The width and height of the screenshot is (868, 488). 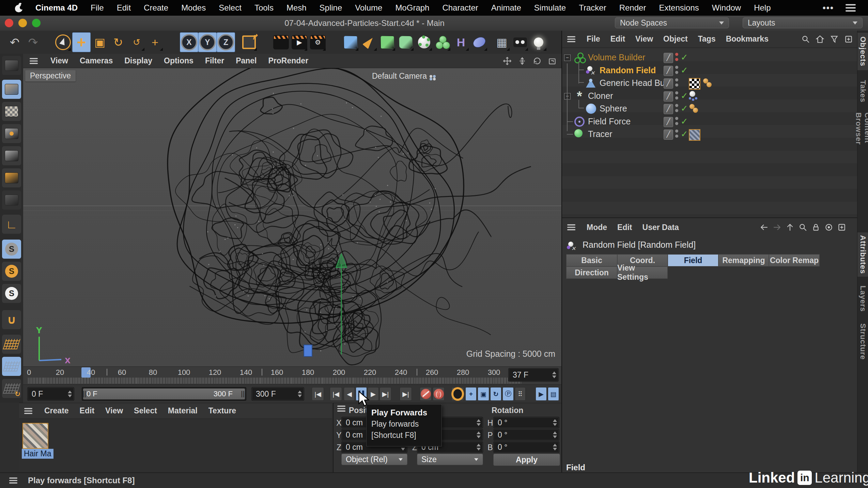 I want to click on record-parameter-button: Ⓟ, so click(x=508, y=394).